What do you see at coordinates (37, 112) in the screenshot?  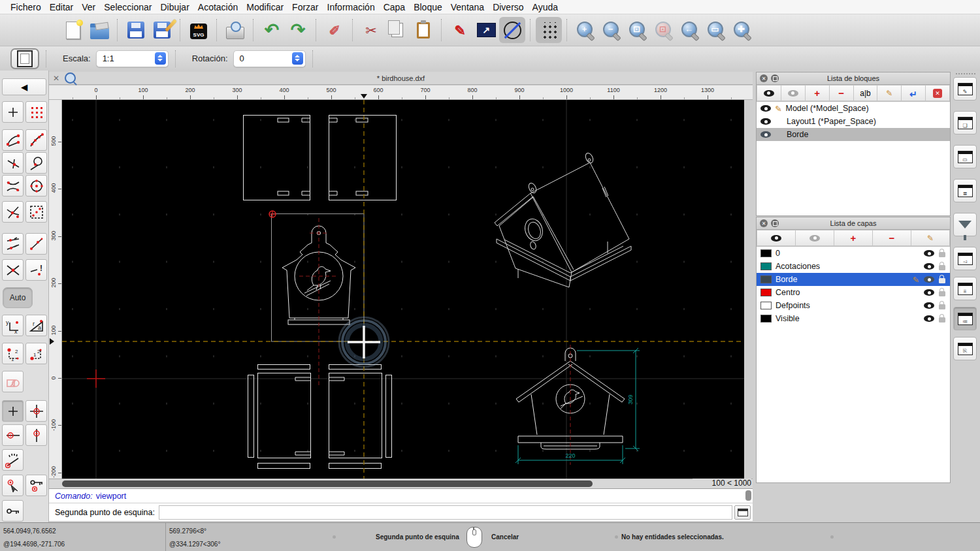 I see `snap-grid-button` at bounding box center [37, 112].